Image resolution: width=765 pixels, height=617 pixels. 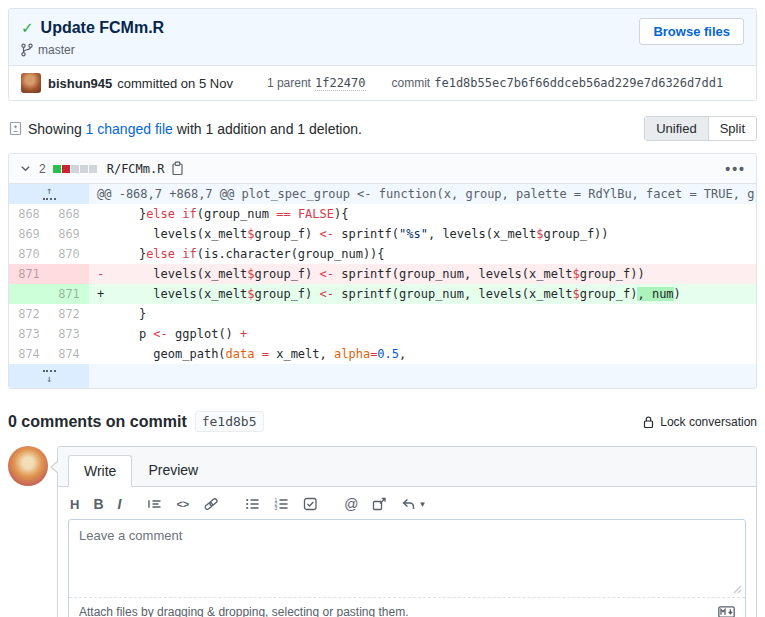 I want to click on mention-icon: @, so click(x=351, y=504).